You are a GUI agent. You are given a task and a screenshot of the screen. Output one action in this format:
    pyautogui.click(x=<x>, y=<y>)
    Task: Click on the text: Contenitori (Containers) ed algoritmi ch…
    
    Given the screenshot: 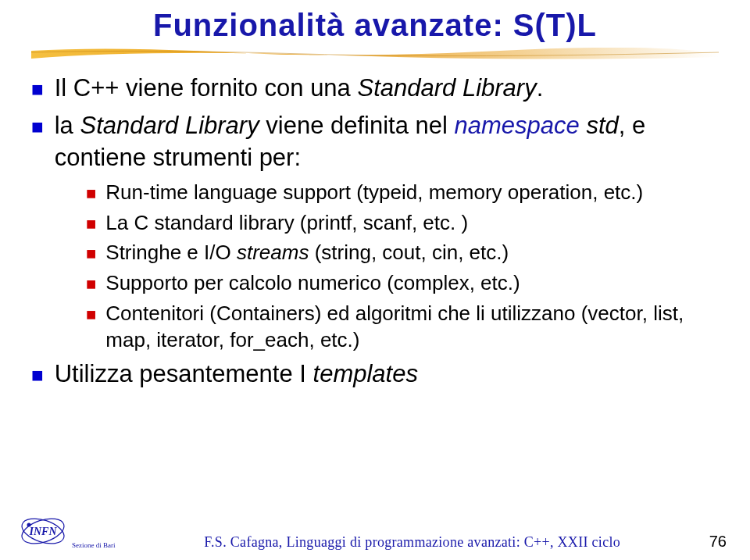 What is the action you would take?
    pyautogui.click(x=412, y=327)
    